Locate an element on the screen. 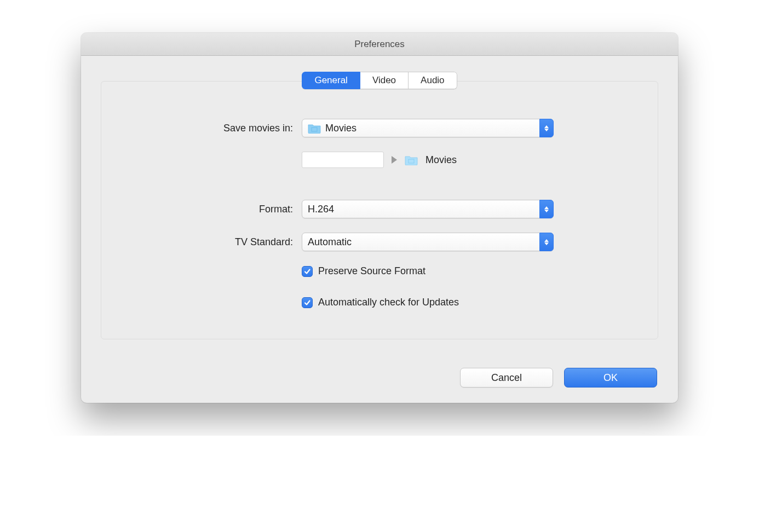 Image resolution: width=759 pixels, height=532 pixels. tab-bar: General Video Audio is located at coordinates (380, 80).